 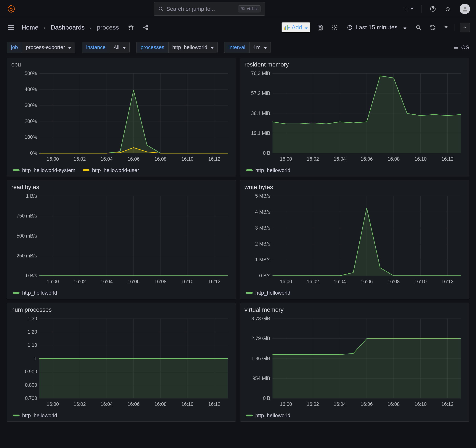 What do you see at coordinates (31, 385) in the screenshot?
I see `svg-text: 0.800` at bounding box center [31, 385].